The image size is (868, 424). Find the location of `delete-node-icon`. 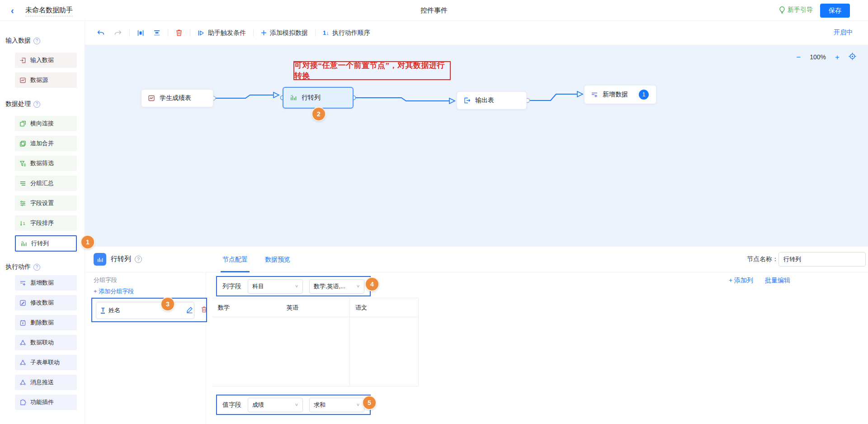

delete-node-icon is located at coordinates (179, 33).